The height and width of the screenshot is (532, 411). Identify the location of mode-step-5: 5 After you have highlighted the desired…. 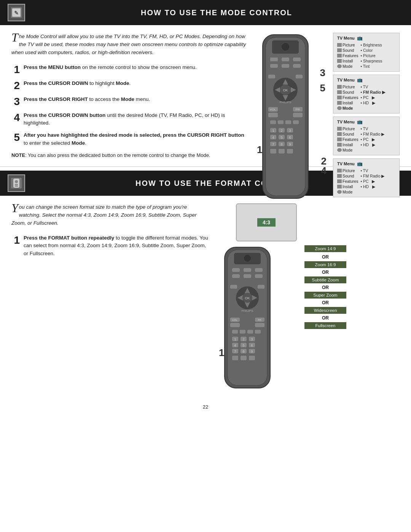
(129, 139).